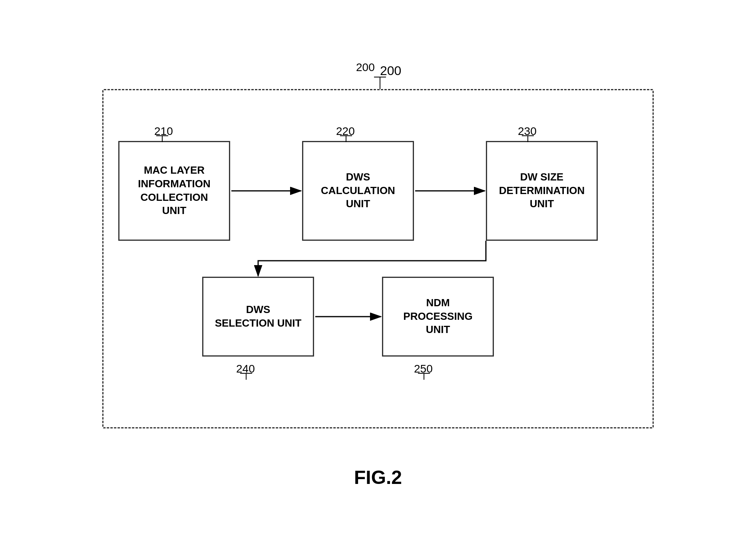 The width and height of the screenshot is (756, 553). Describe the element at coordinates (358, 191) in the screenshot. I see `box-220-dws-calculation: DWSCALCULATIONUNIT` at that location.